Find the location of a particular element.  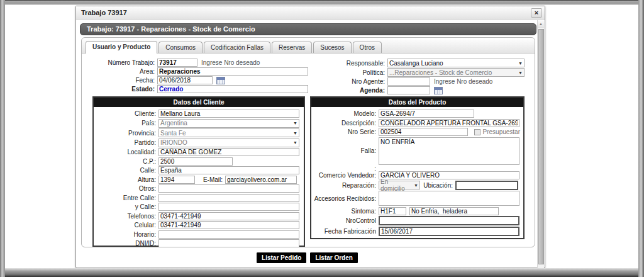

y-calle-input is located at coordinates (229, 206).